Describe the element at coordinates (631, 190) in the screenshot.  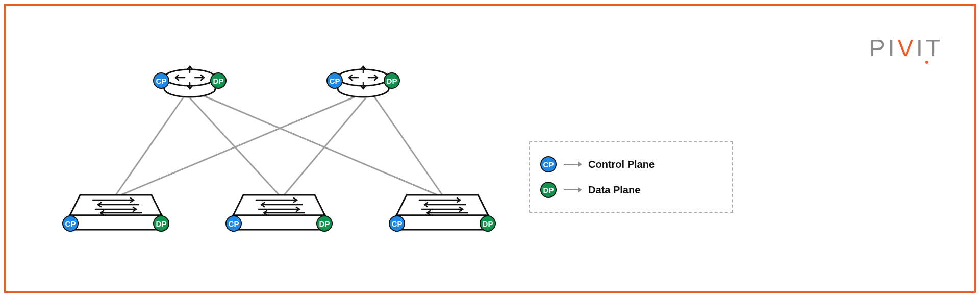
I see `legend-row-dp: DP Data Plane` at that location.